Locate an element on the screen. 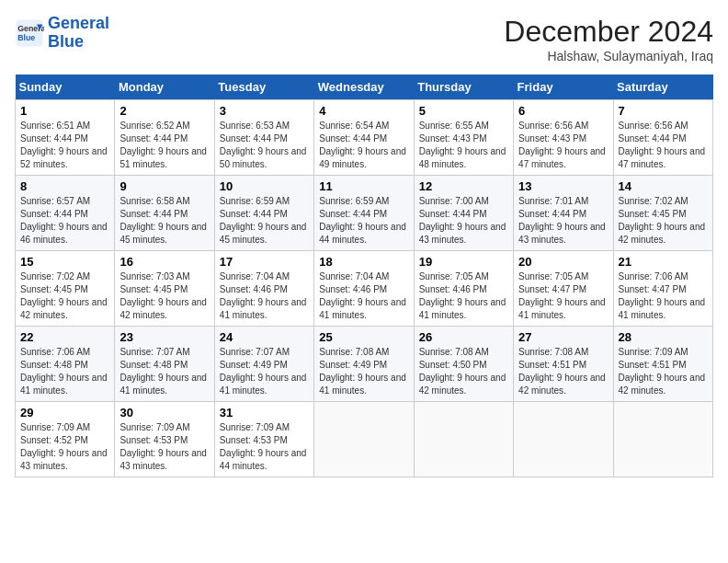 This screenshot has width=728, height=563. title-block: December 2024 Halshaw, Sulaymaniyah, Ira… is located at coordinates (609, 39).